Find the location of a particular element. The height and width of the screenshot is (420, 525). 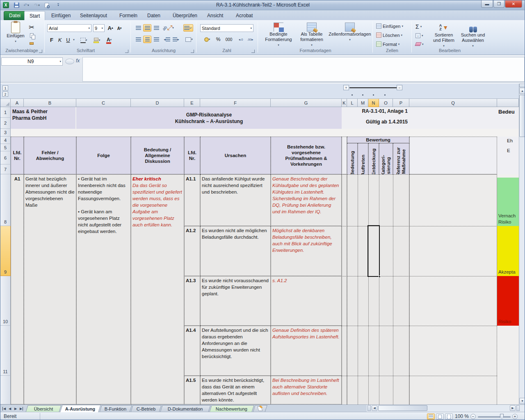

cell-a12-massnahme: Möglichst alle denkbaren Beladungsfälle … is located at coordinates (306, 251).